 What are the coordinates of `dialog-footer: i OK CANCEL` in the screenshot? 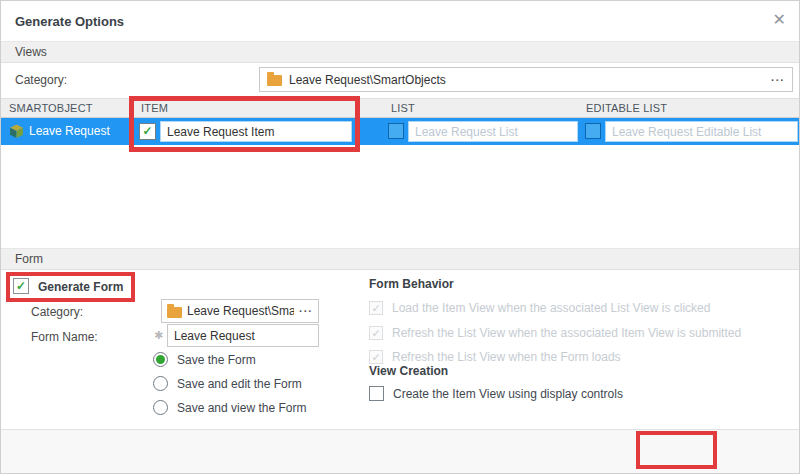 It's located at (400, 452).